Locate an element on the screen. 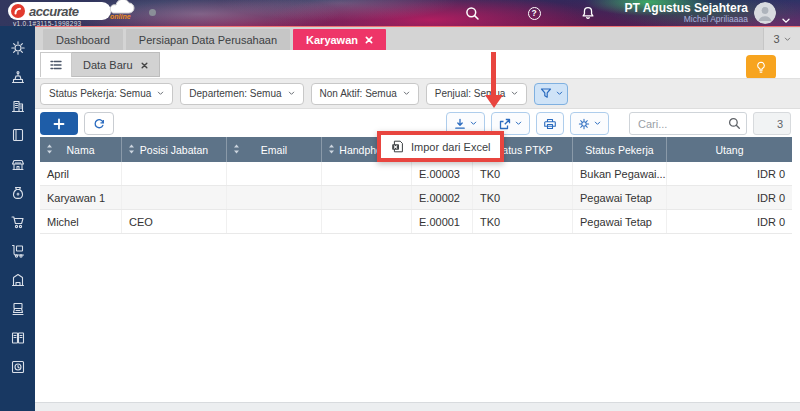  tab-dashboard: Dashboard is located at coordinates (83, 40).